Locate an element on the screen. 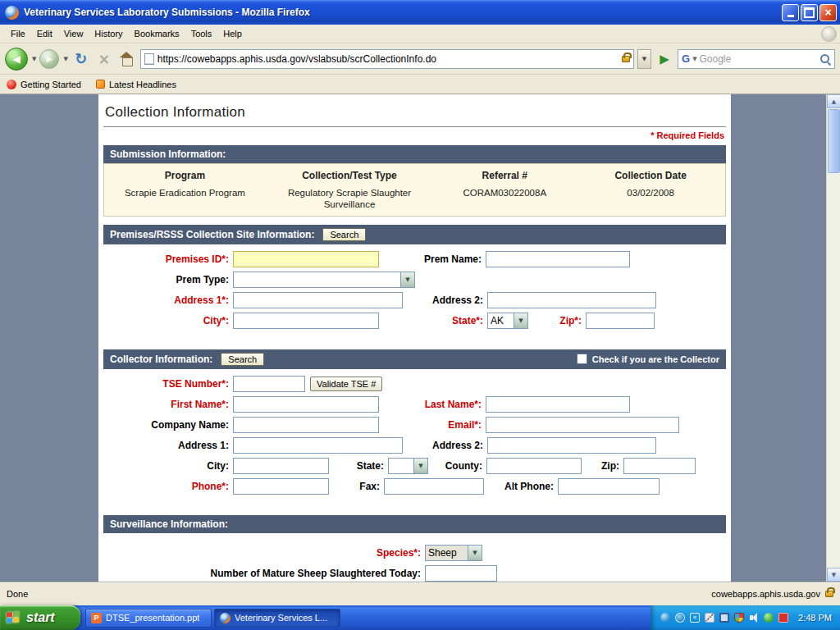 The height and width of the screenshot is (630, 840). security-center-icon is located at coordinates (739, 618).